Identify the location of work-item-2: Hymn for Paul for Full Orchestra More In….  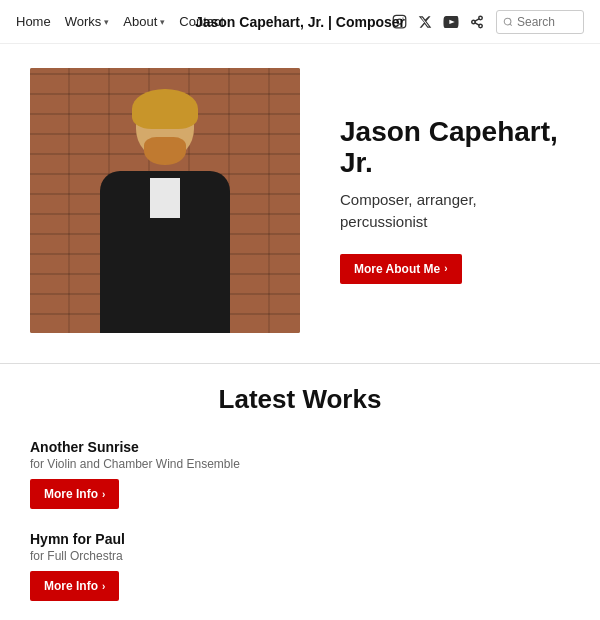
(300, 566).